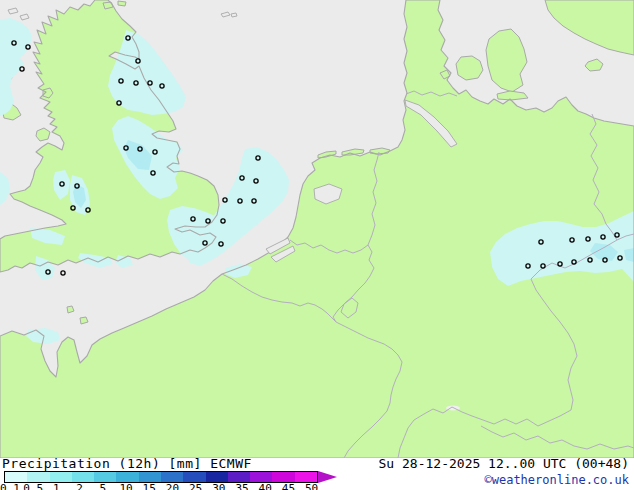 The image size is (634, 490). What do you see at coordinates (126, 486) in the screenshot?
I see `scale-tick-label: 10` at bounding box center [126, 486].